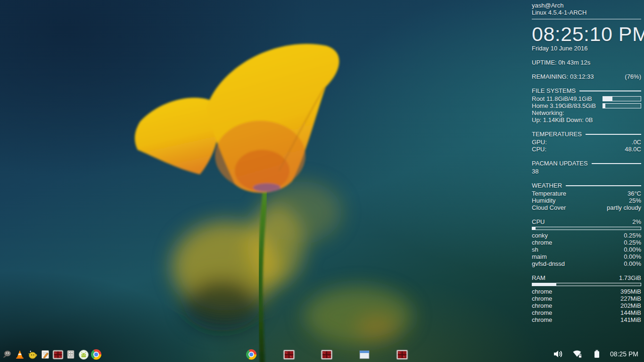  Describe the element at coordinates (635, 201) in the screenshot. I see `weather-humidity-value: 25%` at that location.